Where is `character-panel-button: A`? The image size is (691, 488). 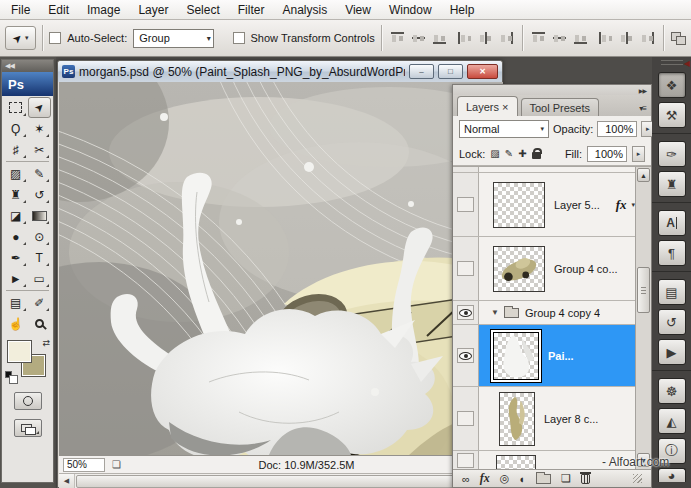
character-panel-button: A is located at coordinates (672, 223).